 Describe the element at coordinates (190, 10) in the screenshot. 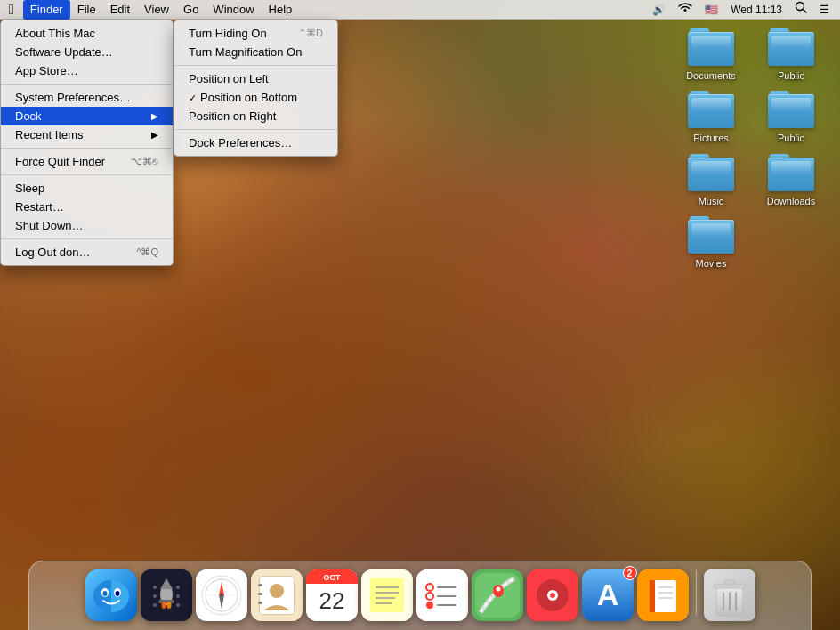

I see `menubar-go: Go` at that location.